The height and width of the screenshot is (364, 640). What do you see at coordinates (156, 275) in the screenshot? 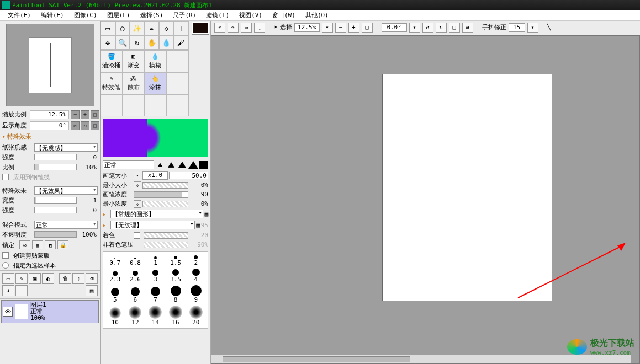
I see `brush-size-dot: 3` at bounding box center [156, 275].